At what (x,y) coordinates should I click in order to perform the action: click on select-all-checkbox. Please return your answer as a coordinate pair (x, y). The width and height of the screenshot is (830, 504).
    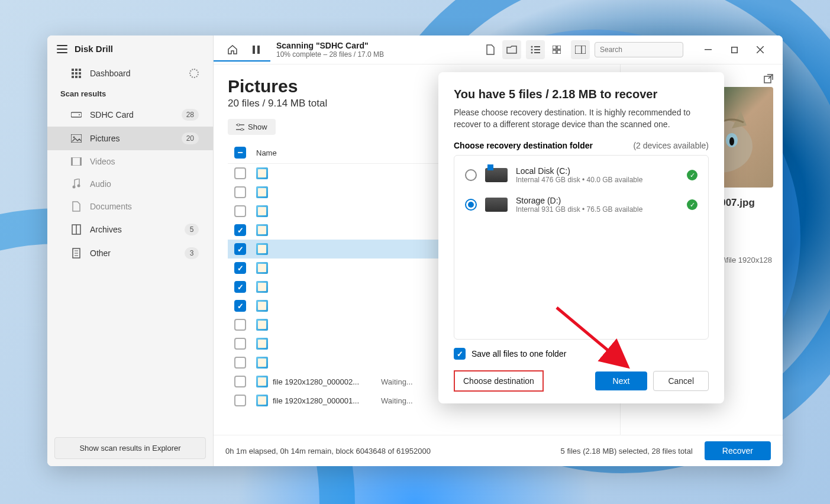
    Looking at the image, I should click on (240, 153).